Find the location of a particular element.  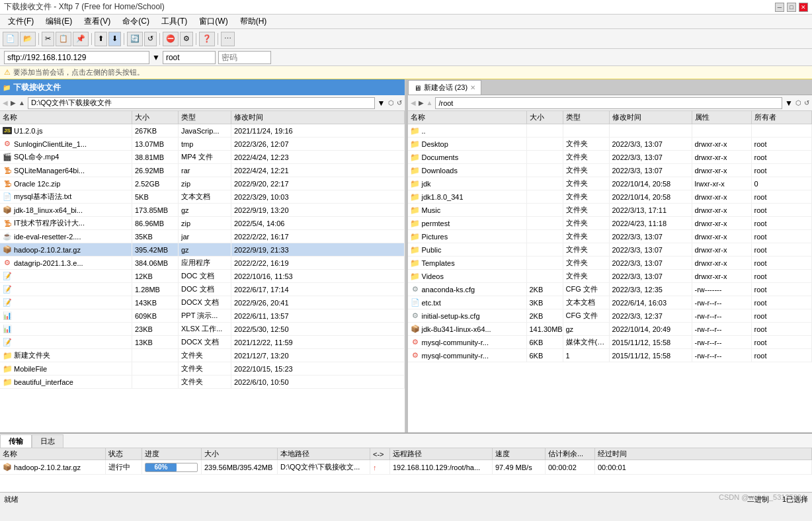

tab-log: 日志 is located at coordinates (48, 441).